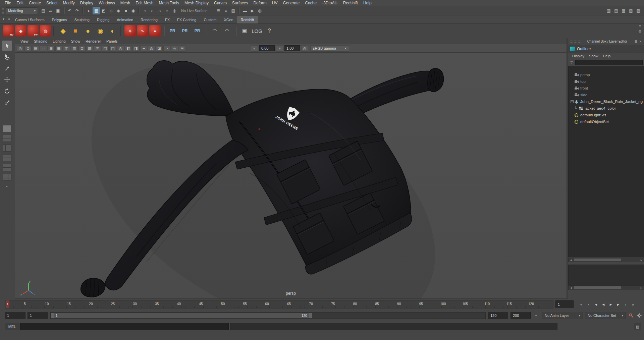  Describe the element at coordinates (260, 11) in the screenshot. I see `render-settings-icon: ◍` at that location.